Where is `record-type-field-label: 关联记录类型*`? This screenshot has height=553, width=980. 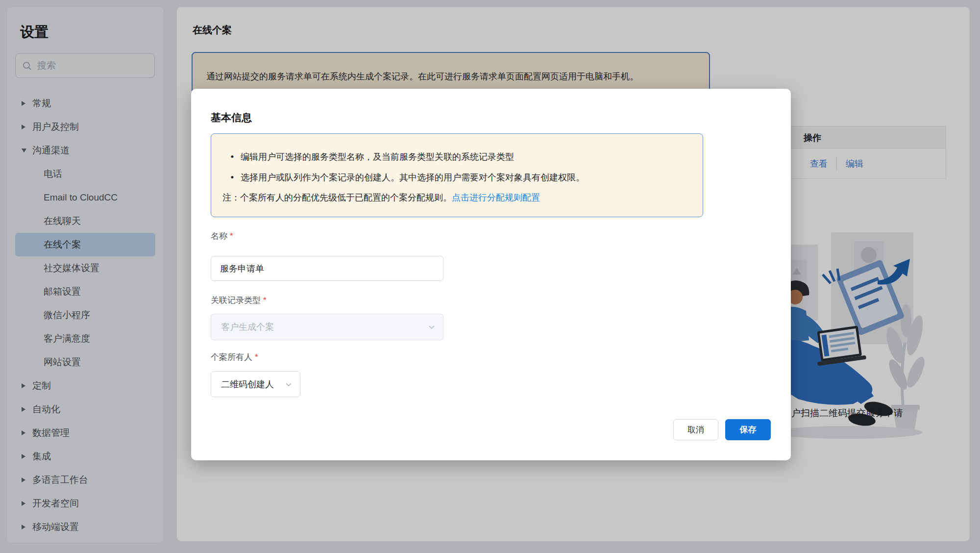
record-type-field-label: 关联记录类型* is located at coordinates (239, 300).